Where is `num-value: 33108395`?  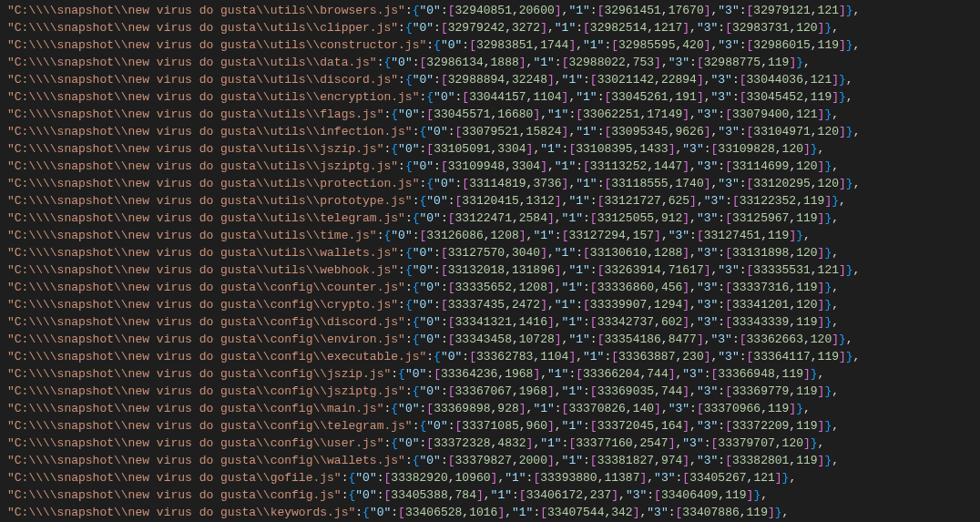
num-value: 33108395 is located at coordinates (604, 149).